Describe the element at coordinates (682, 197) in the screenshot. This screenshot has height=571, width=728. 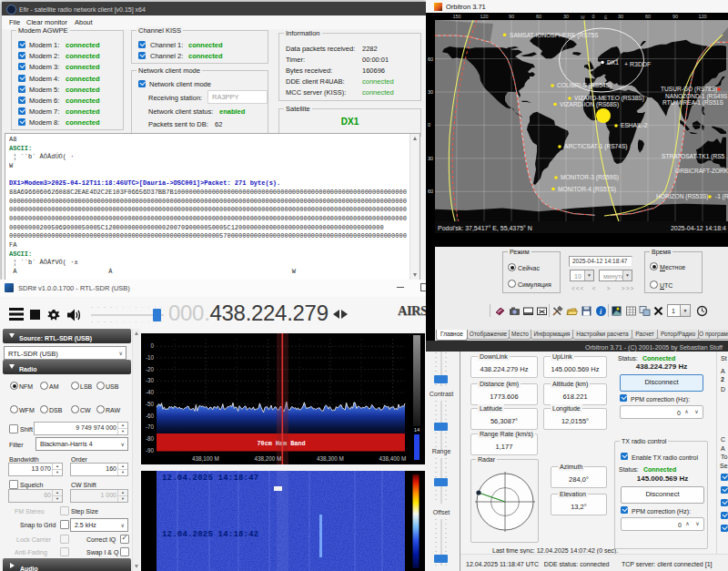
I see `svg-text: HORIZON (RS53S)` at that location.